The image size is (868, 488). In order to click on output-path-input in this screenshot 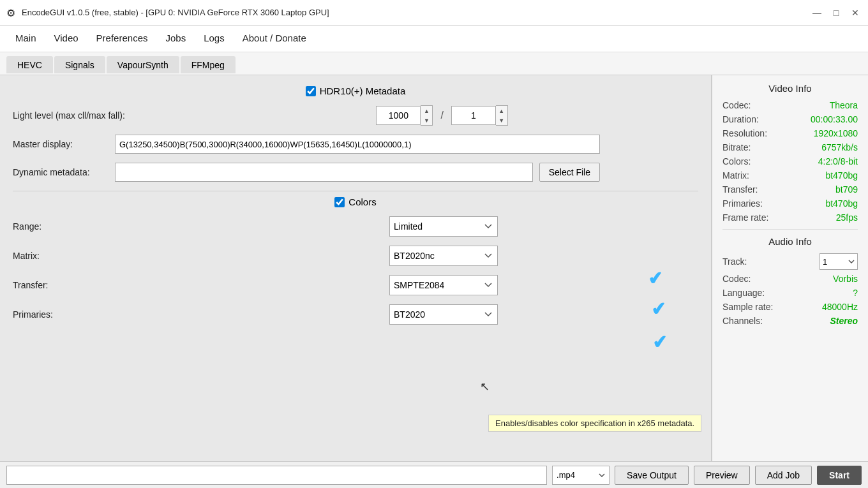, I will do `click(277, 475)`.